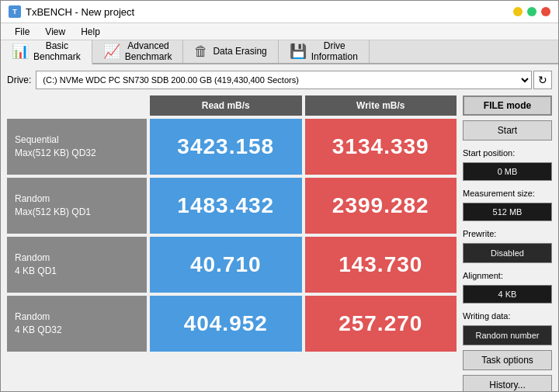  I want to click on task-options-button: Task options, so click(508, 360).